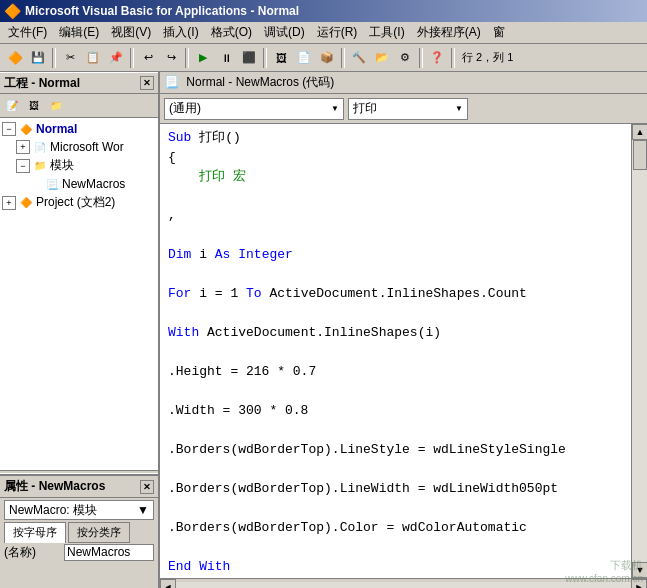  I want to click on tree-item-newmacros: 📃 NewMacros, so click(79, 184).